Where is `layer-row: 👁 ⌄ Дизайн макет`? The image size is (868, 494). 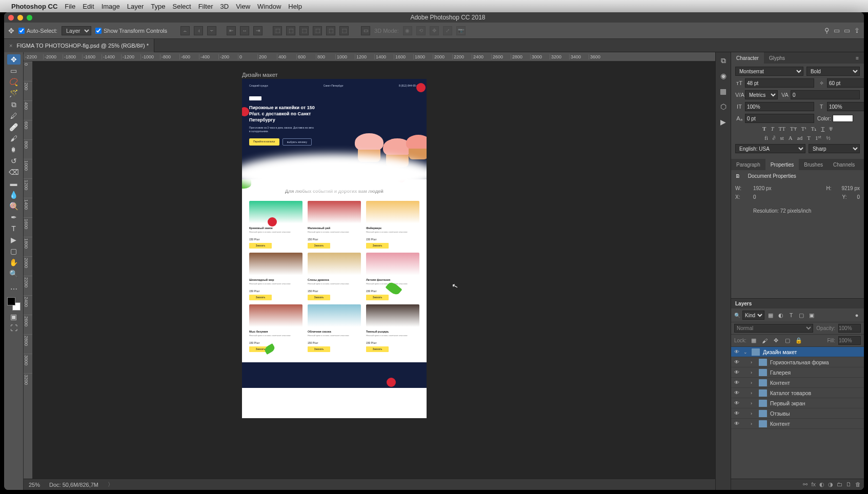
layer-row: 👁 ⌄ Дизайн макет is located at coordinates (798, 352).